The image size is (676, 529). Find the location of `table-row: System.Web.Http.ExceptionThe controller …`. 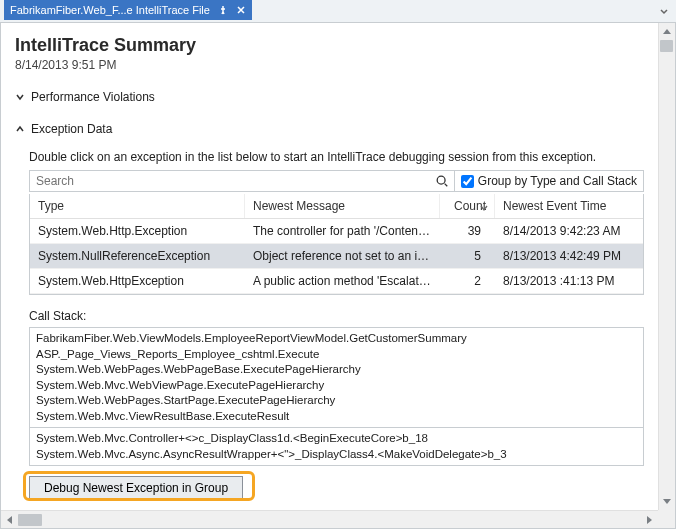

table-row: System.Web.Http.ExceptionThe controller … is located at coordinates (336, 232).